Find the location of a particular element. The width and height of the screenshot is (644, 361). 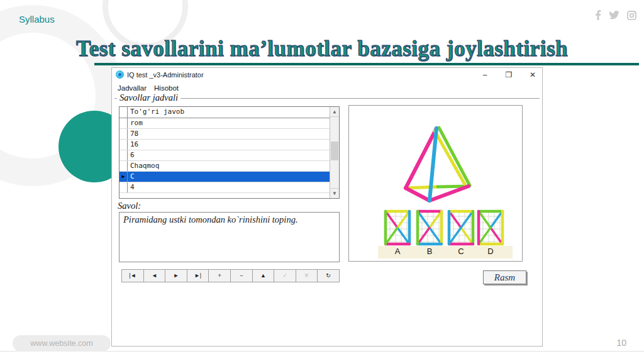

nav-last-button: ►| is located at coordinates (198, 275).